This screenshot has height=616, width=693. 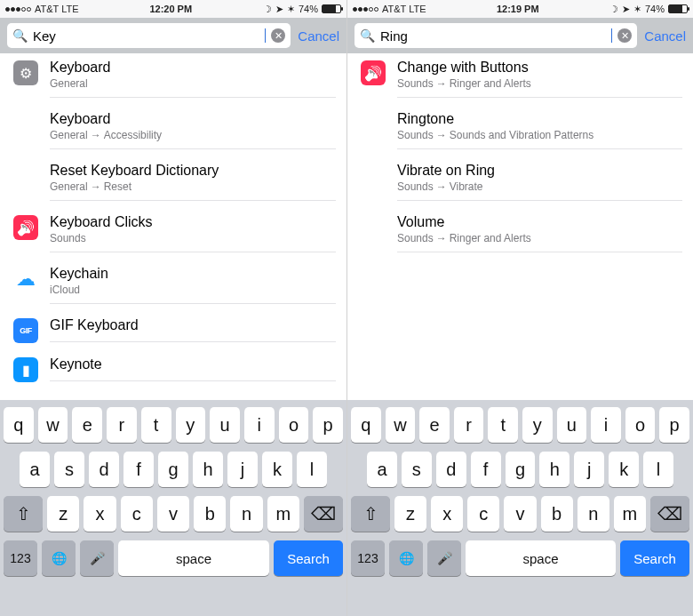 What do you see at coordinates (416, 187) in the screenshot?
I see `result-path-seg: Sounds` at bounding box center [416, 187].